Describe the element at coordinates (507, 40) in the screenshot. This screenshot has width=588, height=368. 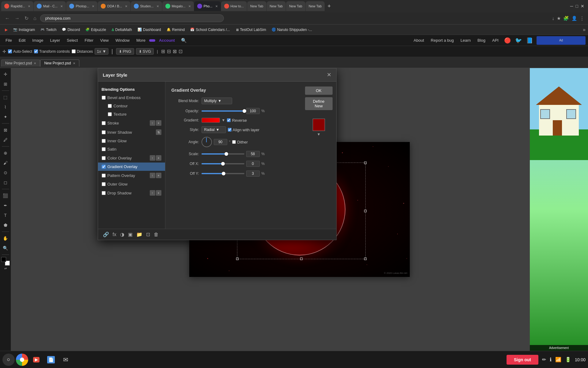
I see `reddit-icon: 🔴` at that location.